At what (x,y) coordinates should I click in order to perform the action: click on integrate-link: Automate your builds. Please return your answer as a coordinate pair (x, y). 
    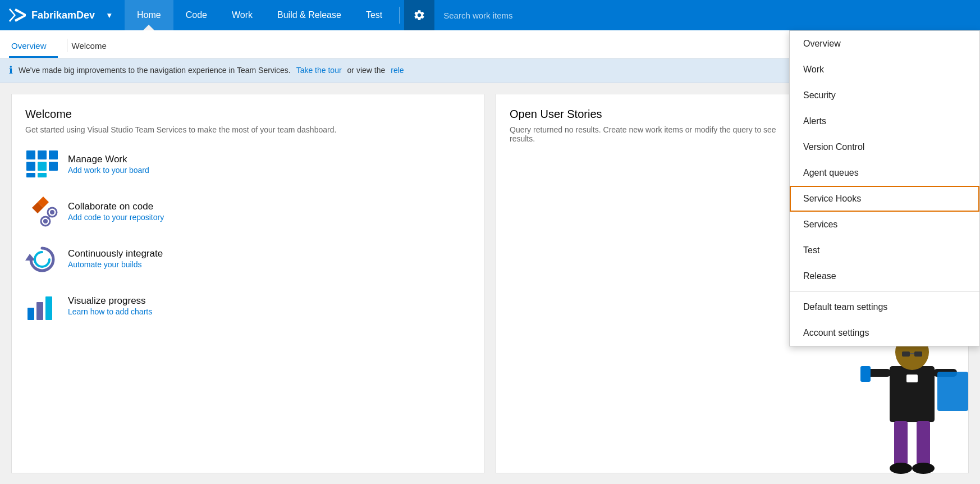
    Looking at the image, I should click on (105, 264).